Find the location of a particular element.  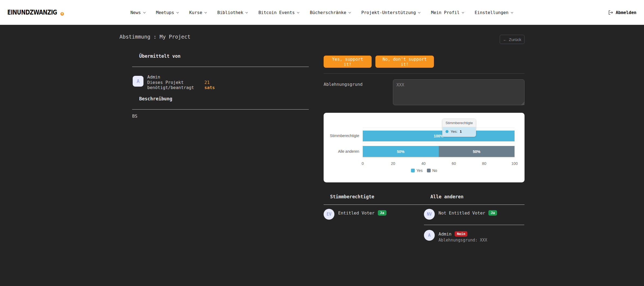

bar-alle-anderen: 50% 50% is located at coordinates (439, 152).